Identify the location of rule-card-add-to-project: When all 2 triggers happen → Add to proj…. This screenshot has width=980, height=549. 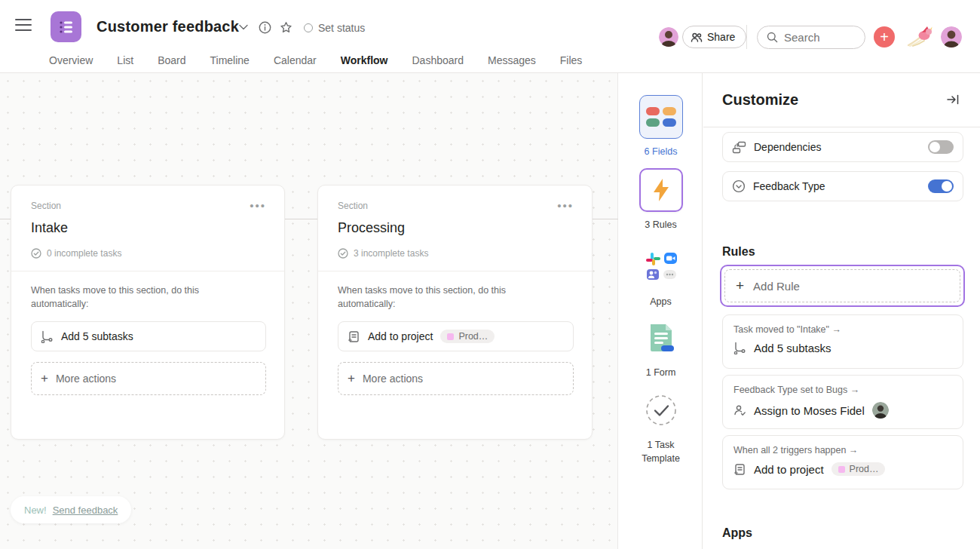
(843, 462).